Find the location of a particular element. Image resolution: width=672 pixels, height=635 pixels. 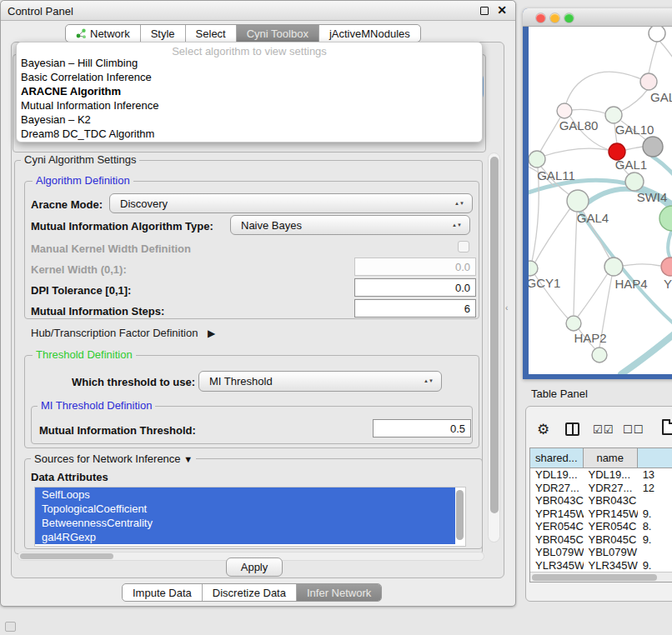

tab-network: Network is located at coordinates (103, 33).